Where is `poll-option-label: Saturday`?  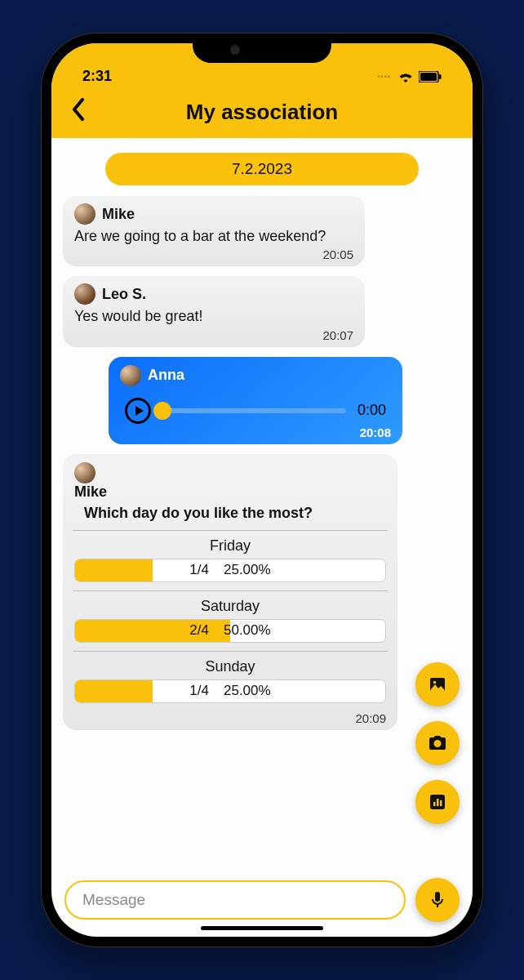 poll-option-label: Saturday is located at coordinates (230, 606).